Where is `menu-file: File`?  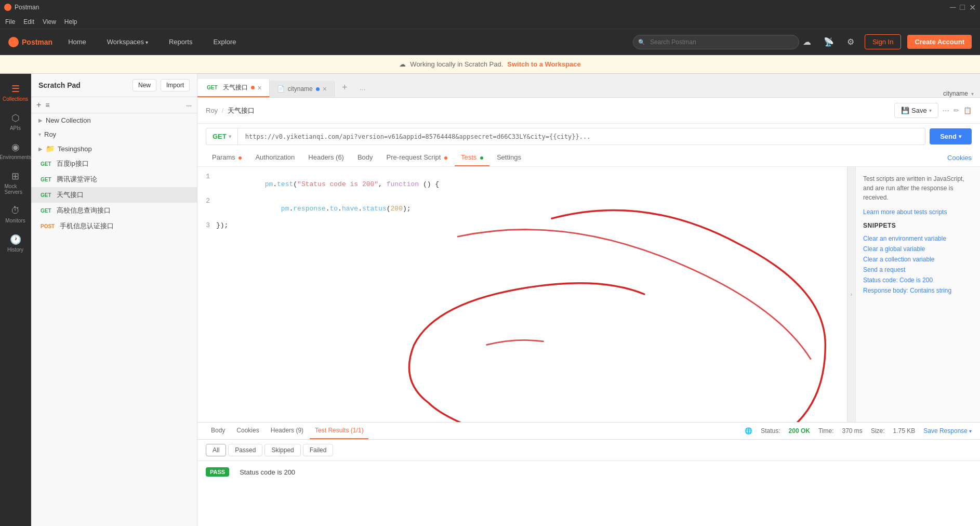 menu-file: File is located at coordinates (10, 22).